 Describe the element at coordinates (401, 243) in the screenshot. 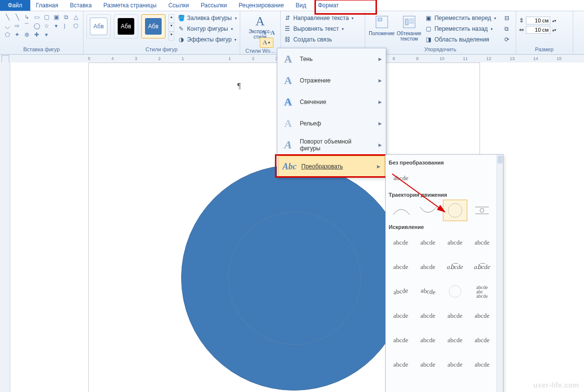

I see `warp-1: abcde` at that location.